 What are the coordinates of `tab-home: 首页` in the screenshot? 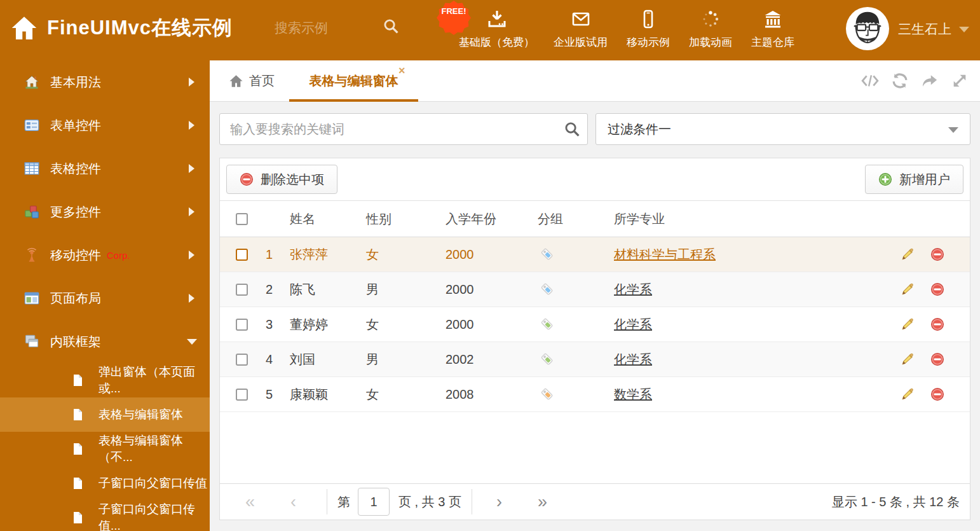 It's located at (252, 81).